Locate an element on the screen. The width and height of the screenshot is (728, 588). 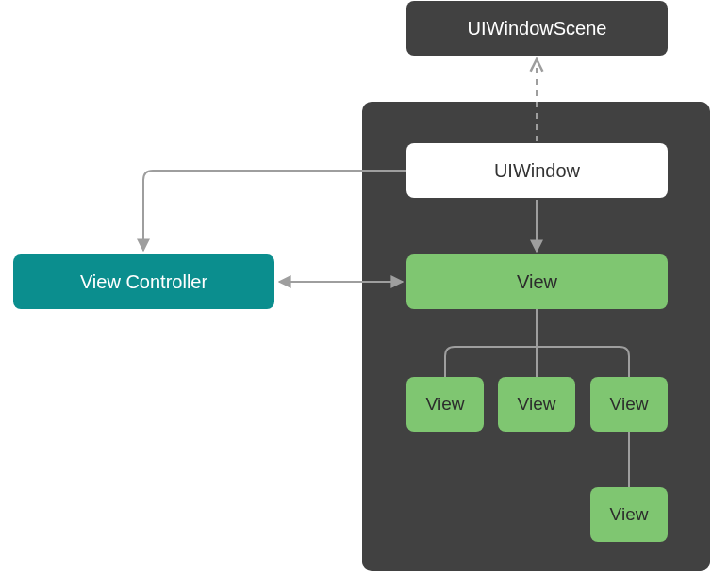
label-uiwindow: UIWindow is located at coordinates (538, 172).